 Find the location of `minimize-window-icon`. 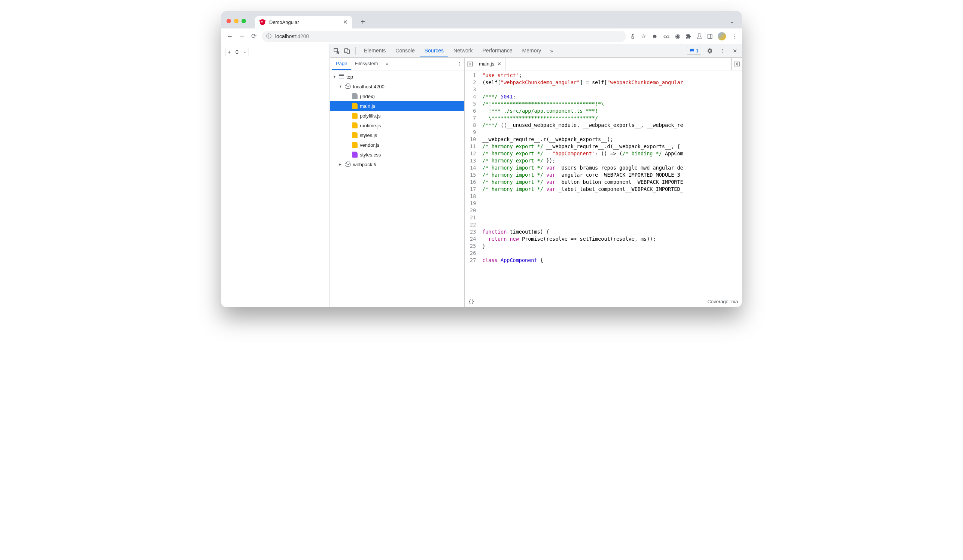

minimize-window-icon is located at coordinates (236, 21).